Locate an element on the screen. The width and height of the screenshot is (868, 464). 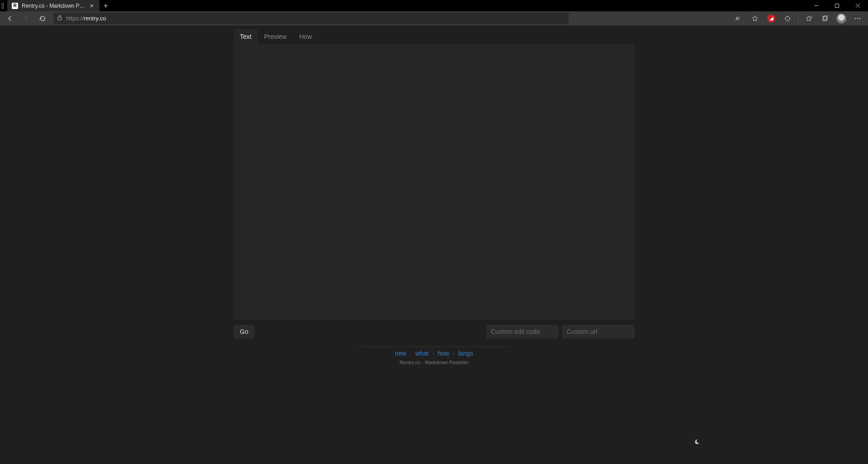
tab-text: Text is located at coordinates (246, 37).